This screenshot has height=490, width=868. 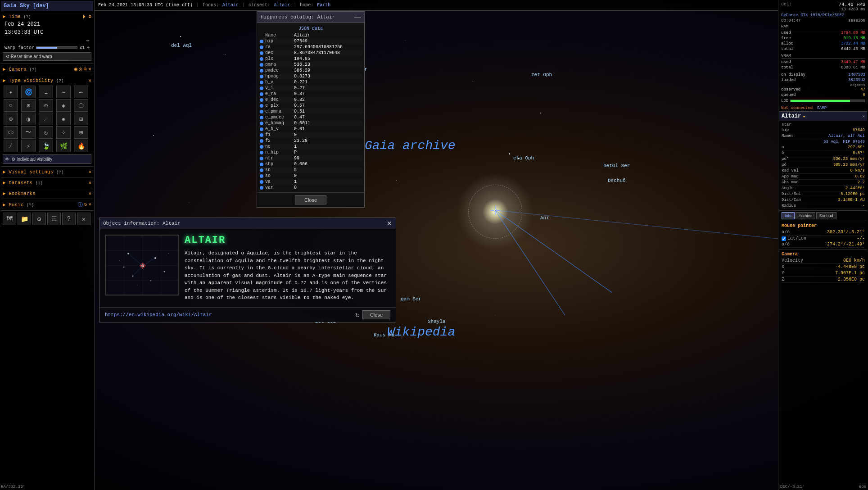 What do you see at coordinates (311, 176) in the screenshot?
I see `catalog-row: so0` at bounding box center [311, 176].